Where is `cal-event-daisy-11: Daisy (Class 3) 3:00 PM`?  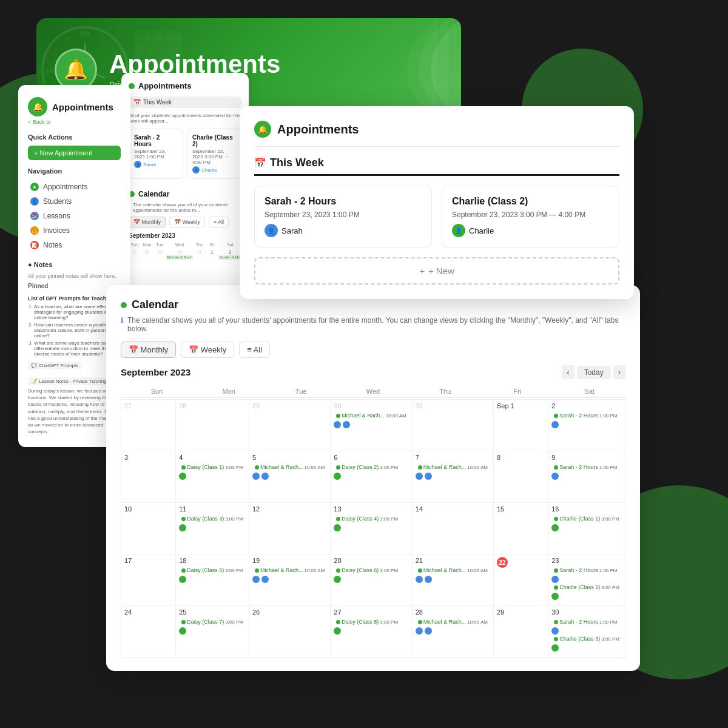 cal-event-daisy-11: Daisy (Class 3) 3:00 PM is located at coordinates (212, 519).